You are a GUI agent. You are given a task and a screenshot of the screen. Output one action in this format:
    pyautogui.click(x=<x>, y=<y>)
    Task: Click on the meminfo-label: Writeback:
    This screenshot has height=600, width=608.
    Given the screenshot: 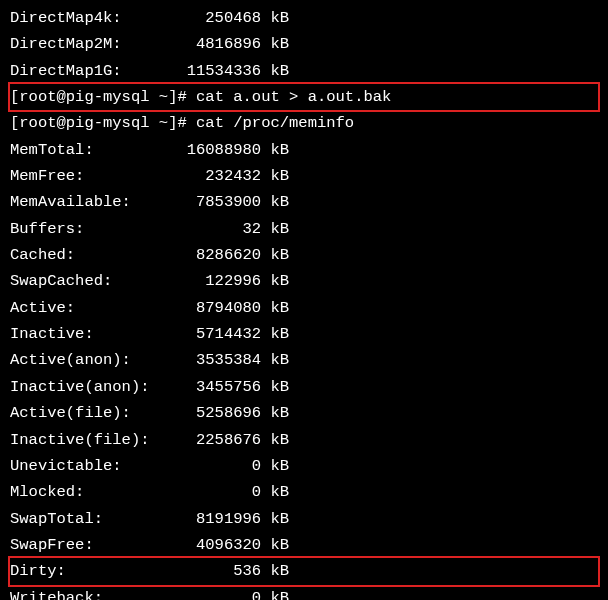 What is the action you would take?
    pyautogui.click(x=94, y=592)
    